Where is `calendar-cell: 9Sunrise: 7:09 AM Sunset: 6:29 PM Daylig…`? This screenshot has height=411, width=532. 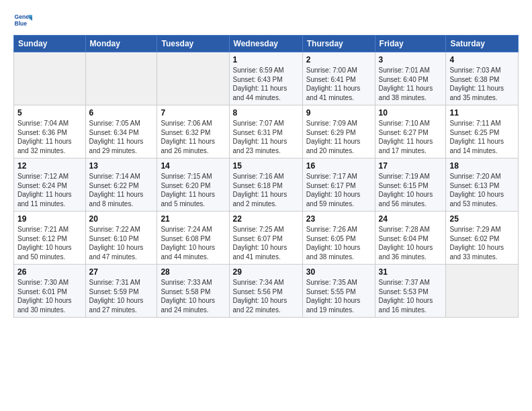 calendar-cell: 9Sunrise: 7:09 AM Sunset: 6:29 PM Daylig… is located at coordinates (339, 132).